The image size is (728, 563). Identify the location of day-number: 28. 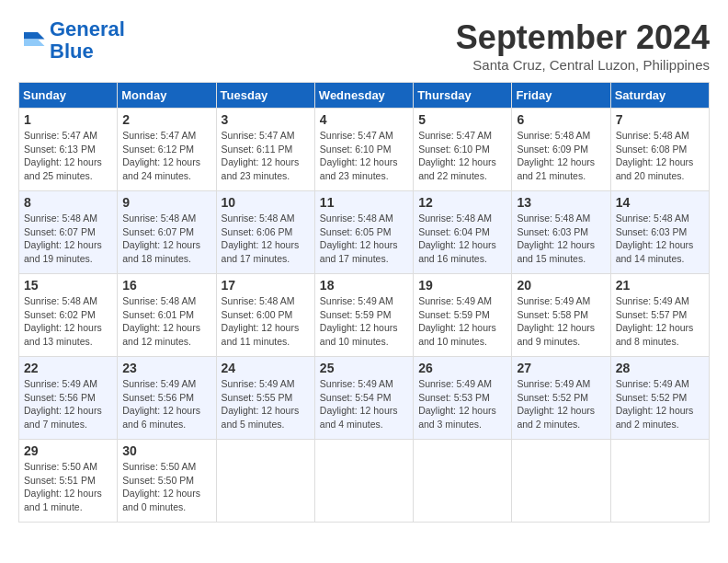
(660, 368).